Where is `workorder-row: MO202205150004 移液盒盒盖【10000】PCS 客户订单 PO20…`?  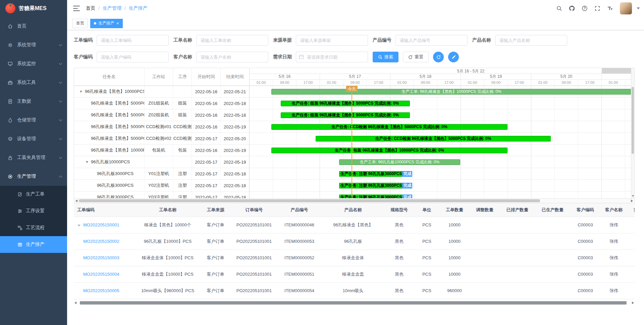
workorder-row: MO202205150004 移液盒盒盖【10000】PCS 客户订单 PO20… is located at coordinates (354, 274).